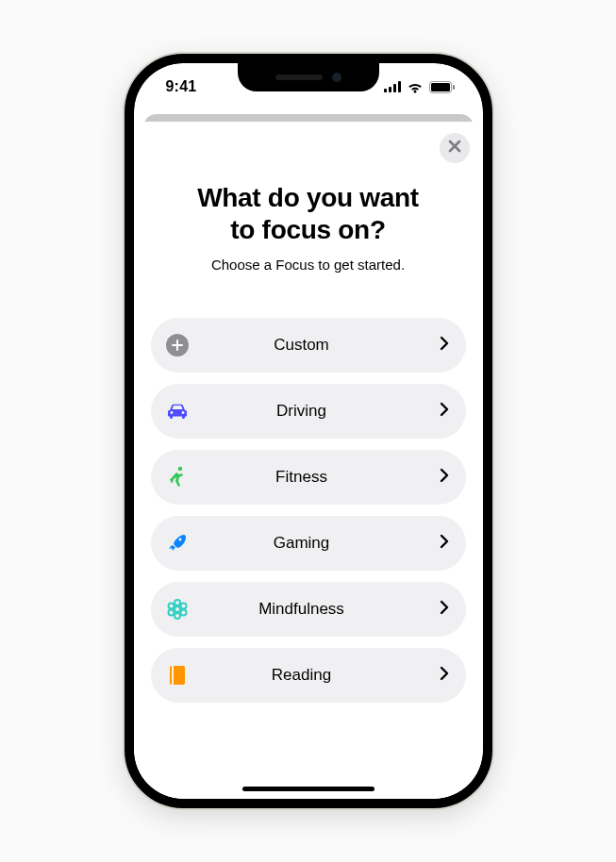  I want to click on option-label: Driving, so click(302, 411).